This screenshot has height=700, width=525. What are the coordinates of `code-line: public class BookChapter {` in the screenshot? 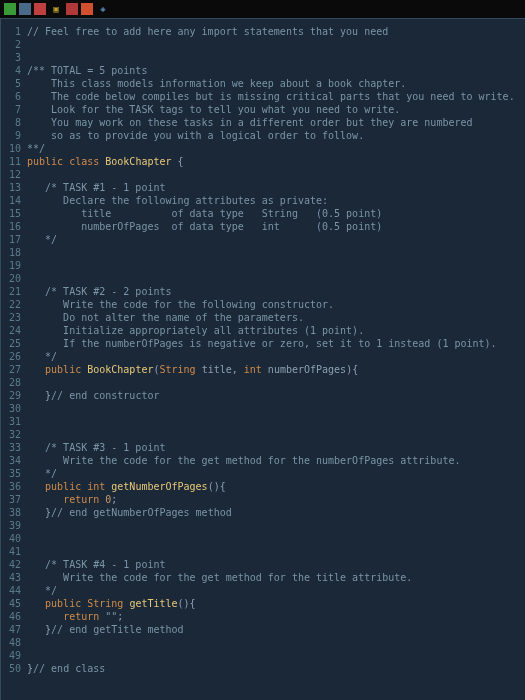 It's located at (276, 162).